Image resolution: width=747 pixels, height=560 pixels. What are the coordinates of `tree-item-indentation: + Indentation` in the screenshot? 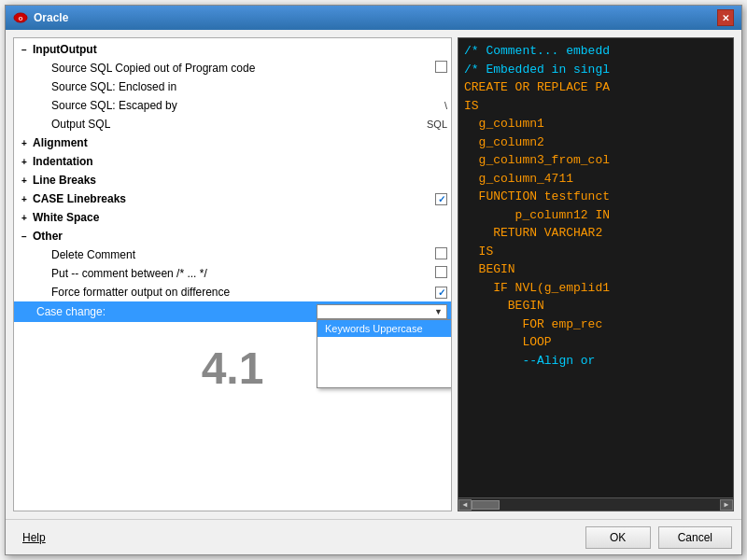 It's located at (233, 161).